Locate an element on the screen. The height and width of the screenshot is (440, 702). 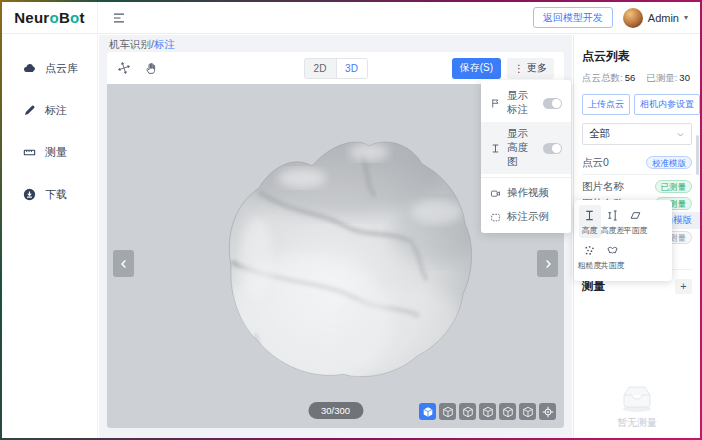
book-icon is located at coordinates (612, 250).